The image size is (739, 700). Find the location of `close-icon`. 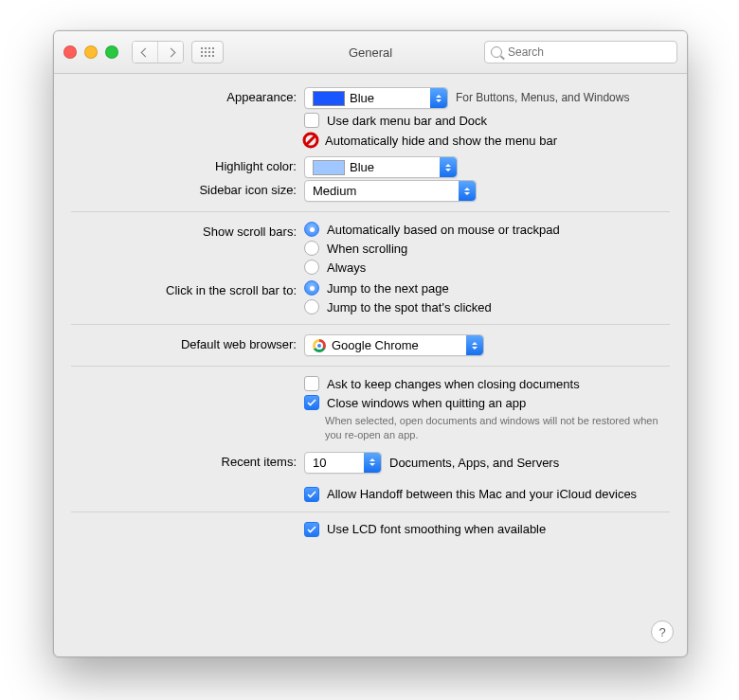

close-icon is located at coordinates (70, 52).